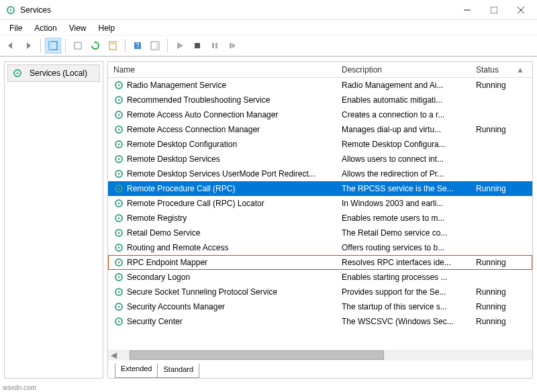  Describe the element at coordinates (232, 46) in the screenshot. I see `restart-service-button` at that location.